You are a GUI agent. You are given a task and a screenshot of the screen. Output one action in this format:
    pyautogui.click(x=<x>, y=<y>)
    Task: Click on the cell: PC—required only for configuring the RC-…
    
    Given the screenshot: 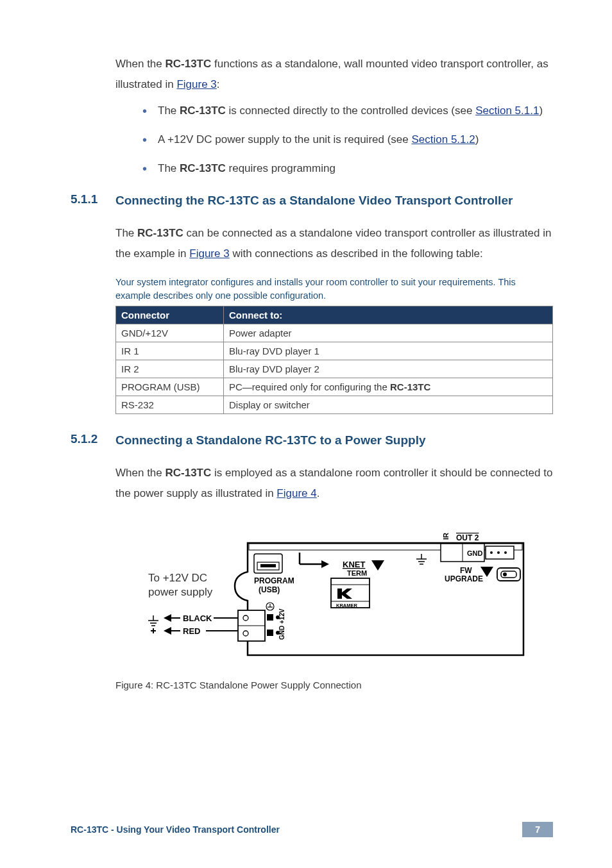 What is the action you would take?
    pyautogui.click(x=389, y=387)
    